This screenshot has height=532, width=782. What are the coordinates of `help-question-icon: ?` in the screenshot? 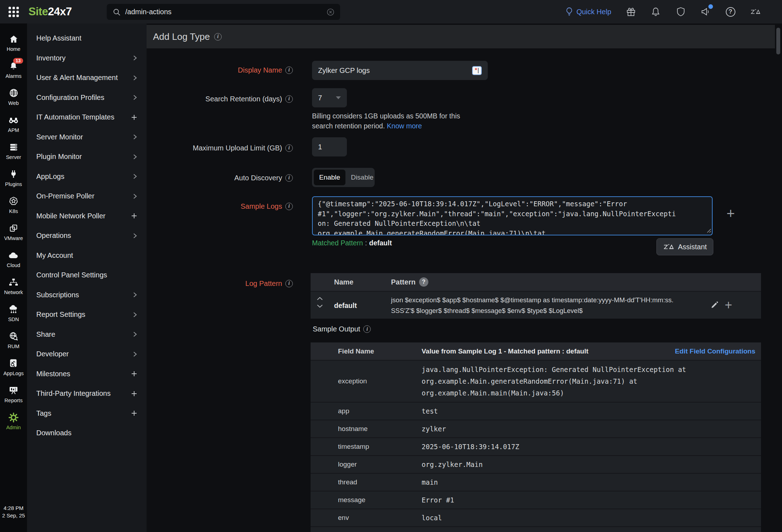 It's located at (730, 12).